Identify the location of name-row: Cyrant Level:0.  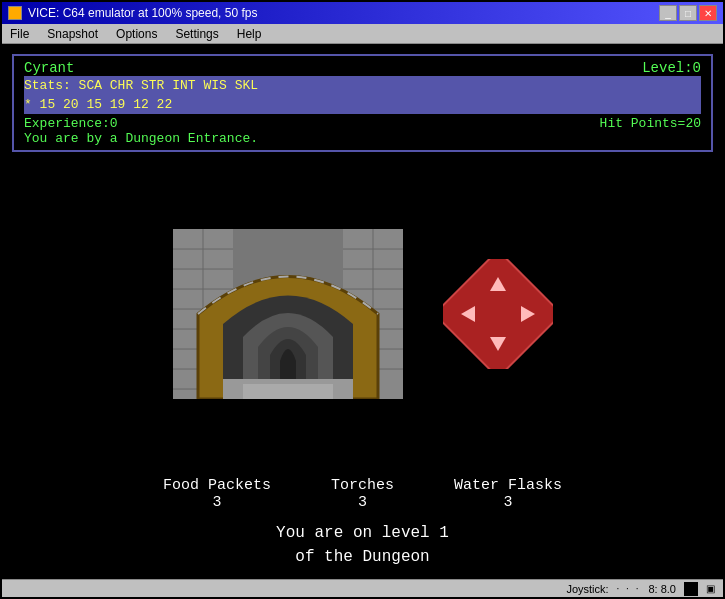
(362, 68).